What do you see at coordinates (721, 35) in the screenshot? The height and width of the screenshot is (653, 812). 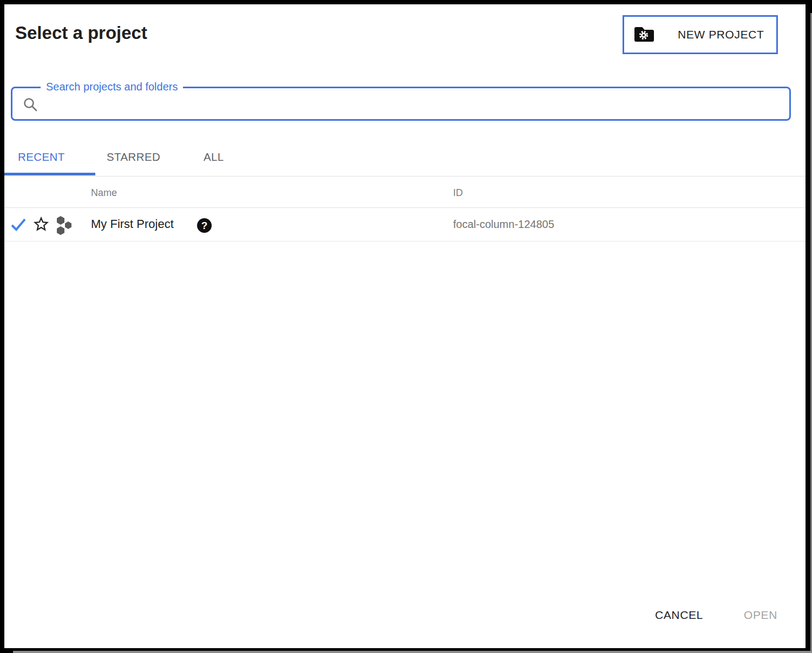 I see `new-project-label: NEW PROJECT` at bounding box center [721, 35].